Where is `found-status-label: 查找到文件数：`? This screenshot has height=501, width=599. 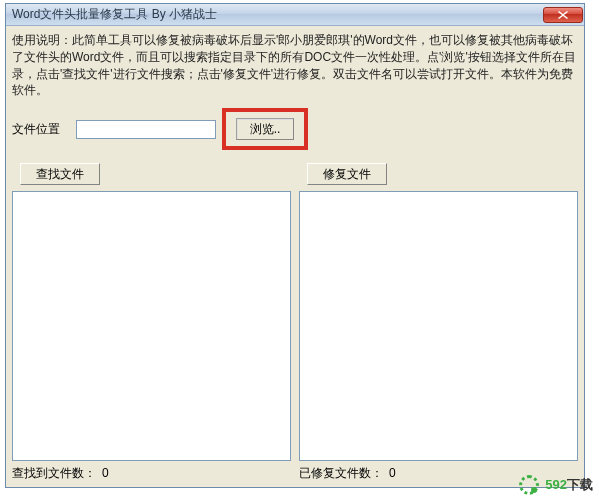
found-status-label: 查找到文件数： is located at coordinates (54, 474).